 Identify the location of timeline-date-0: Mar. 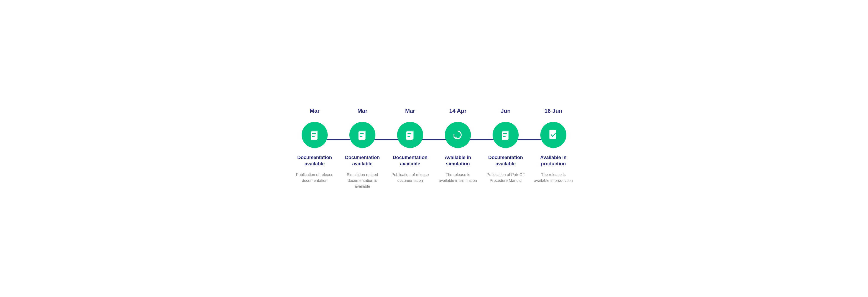
(315, 111).